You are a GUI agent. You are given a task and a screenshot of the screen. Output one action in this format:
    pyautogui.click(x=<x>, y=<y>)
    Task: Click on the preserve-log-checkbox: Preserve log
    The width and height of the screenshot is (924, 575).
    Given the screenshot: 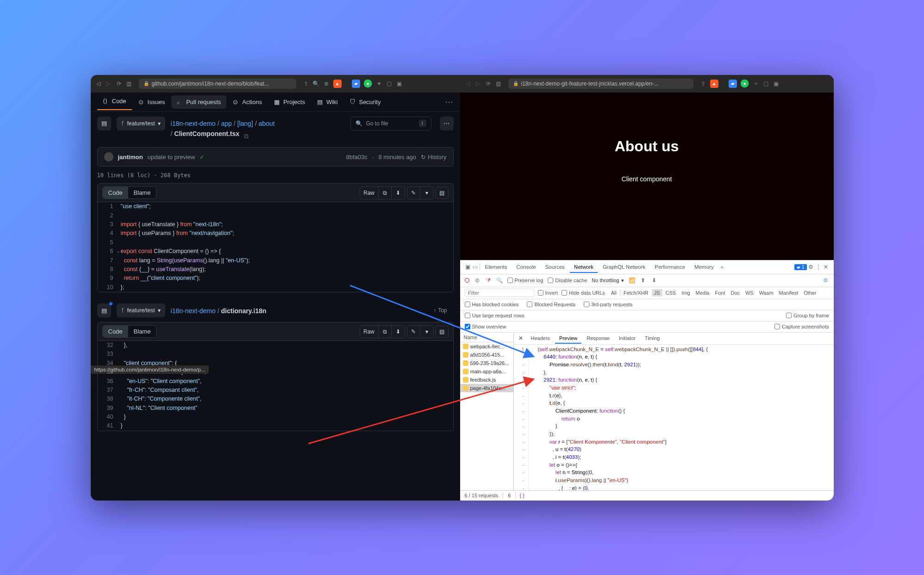 What is the action you would take?
    pyautogui.click(x=525, y=280)
    